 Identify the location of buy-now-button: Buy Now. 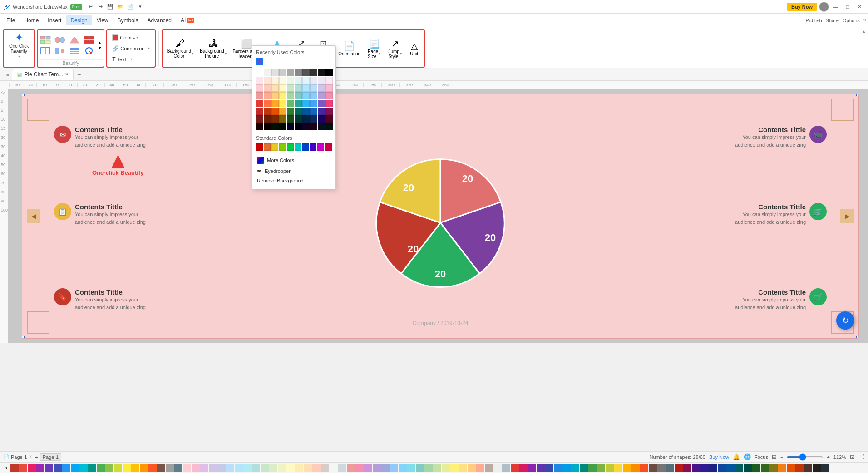
(802, 7).